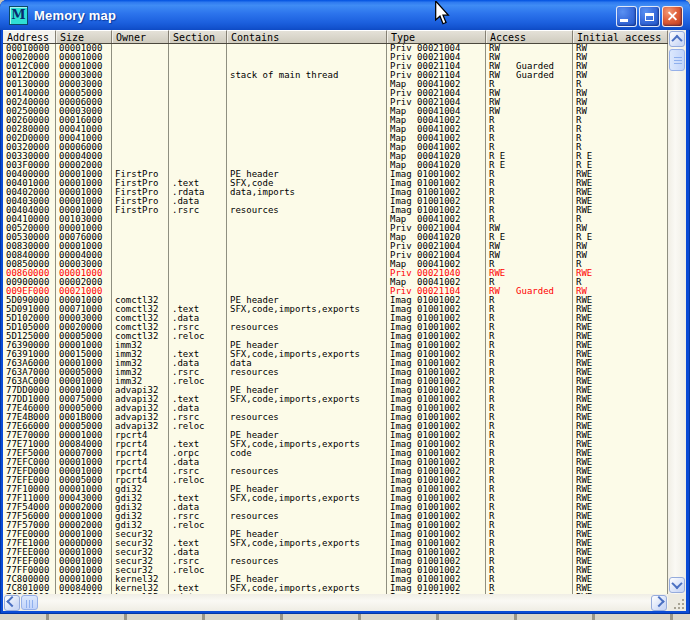 The width and height of the screenshot is (690, 620). Describe the element at coordinates (336, 58) in the screenshot. I see `table-row: 0002000000001000Priv 00021004RWRW` at that location.